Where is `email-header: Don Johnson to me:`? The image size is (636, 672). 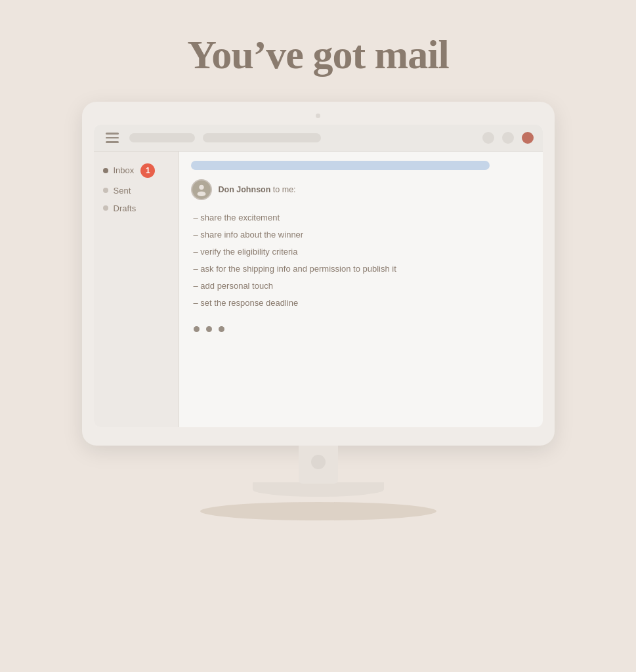 email-header: Don Johnson to me: is located at coordinates (361, 190).